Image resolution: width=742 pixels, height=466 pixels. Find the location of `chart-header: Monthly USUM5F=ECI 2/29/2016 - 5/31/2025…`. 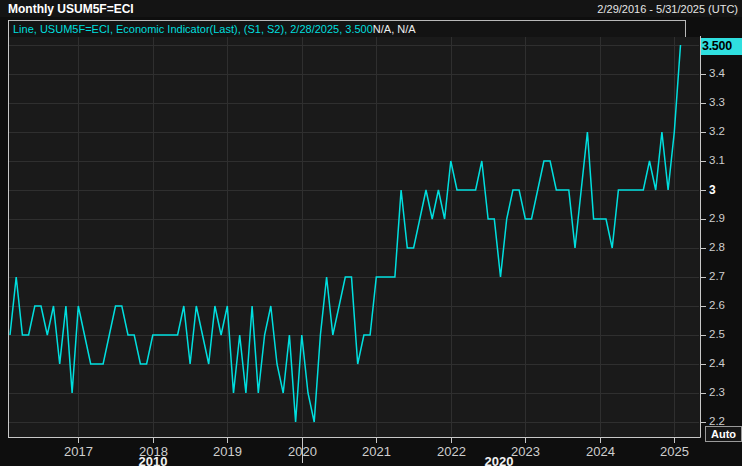

chart-header: Monthly USUM5F=ECI 2/29/2016 - 5/31/2025… is located at coordinates (371, 8).